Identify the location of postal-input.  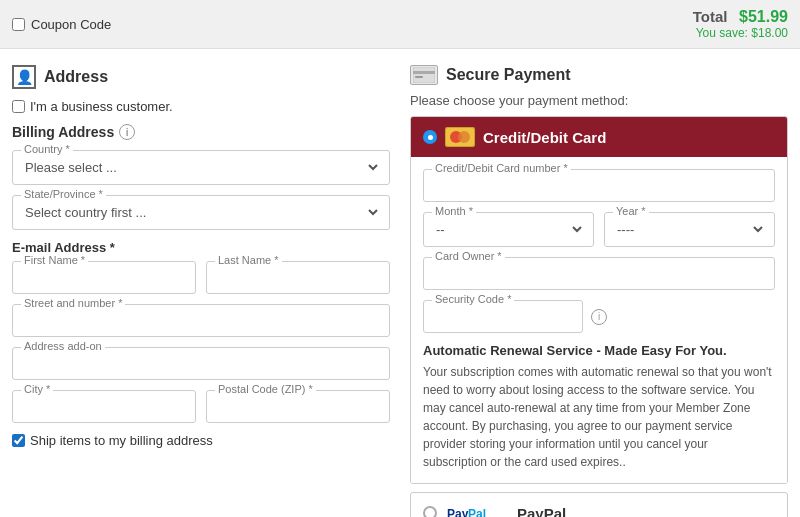
(298, 406).